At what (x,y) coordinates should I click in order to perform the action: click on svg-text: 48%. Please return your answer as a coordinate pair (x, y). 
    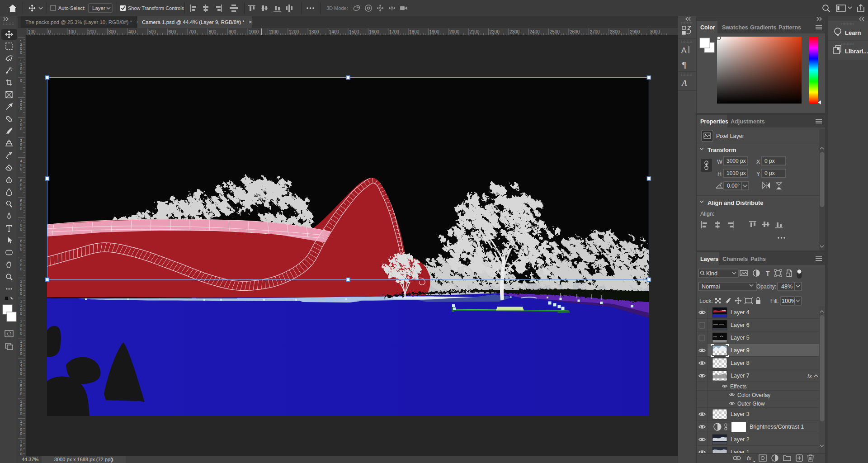
    Looking at the image, I should click on (787, 287).